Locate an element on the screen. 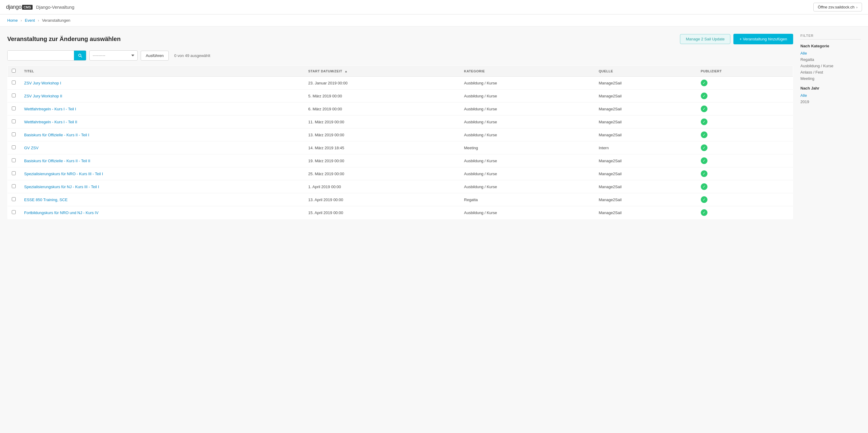 This screenshot has height=433, width=868. th-start: START DATUM/ZEIT ▲ is located at coordinates (382, 71).